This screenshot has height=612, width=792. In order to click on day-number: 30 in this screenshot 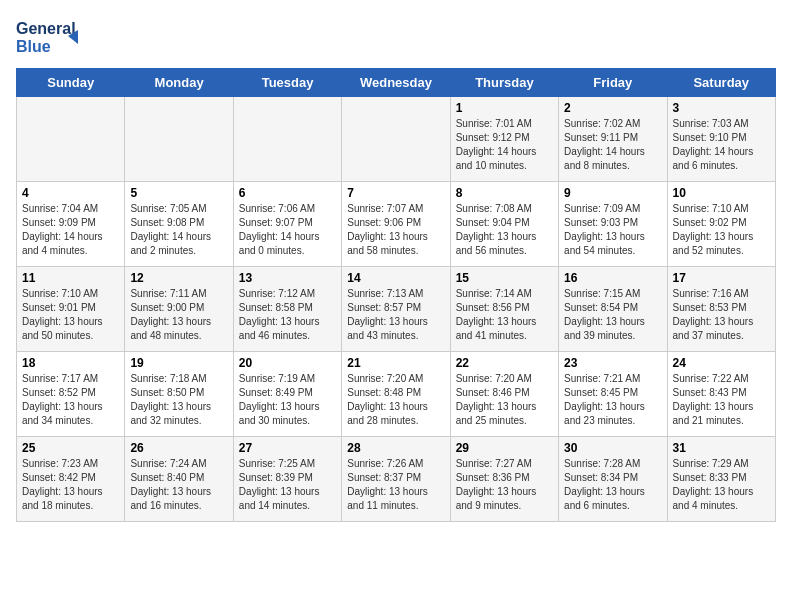, I will do `click(612, 448)`.